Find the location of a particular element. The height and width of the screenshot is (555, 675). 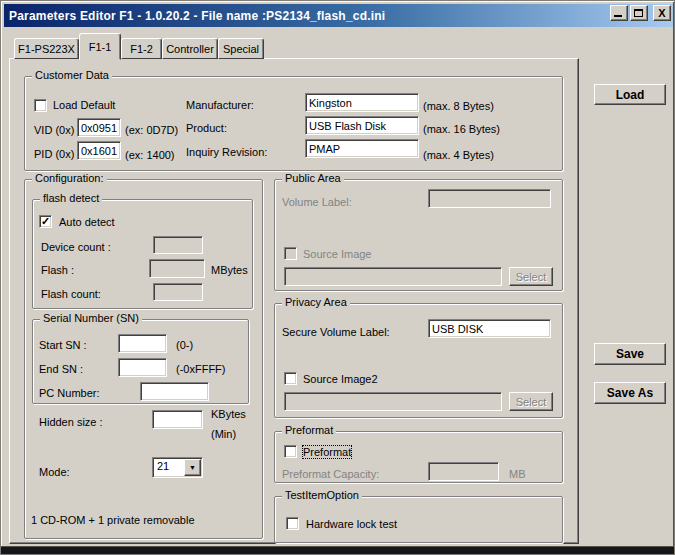

flash-count-input is located at coordinates (178, 292).